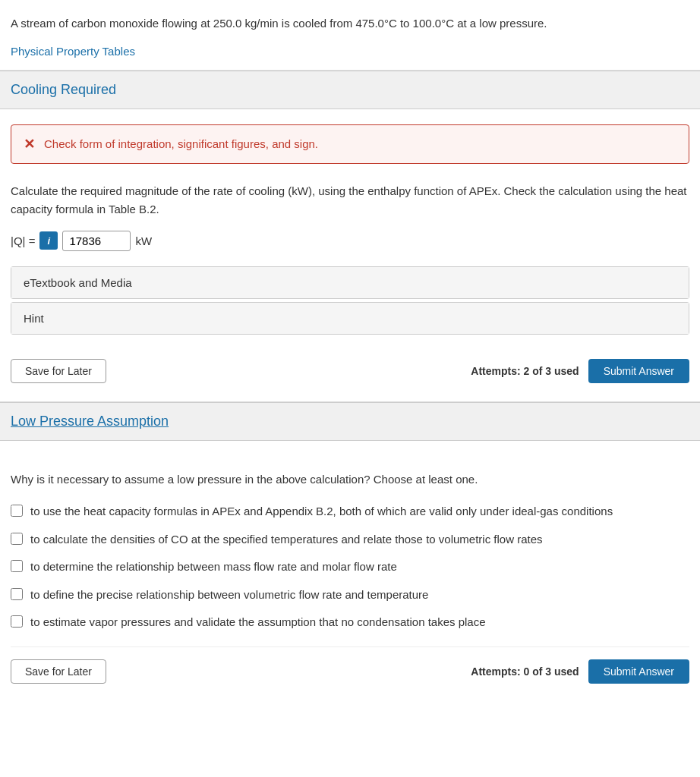 Image resolution: width=700 pixels, height=777 pixels. What do you see at coordinates (350, 480) in the screenshot?
I see `low-pressure-question: Why is it necessary to assume a low pres…` at bounding box center [350, 480].